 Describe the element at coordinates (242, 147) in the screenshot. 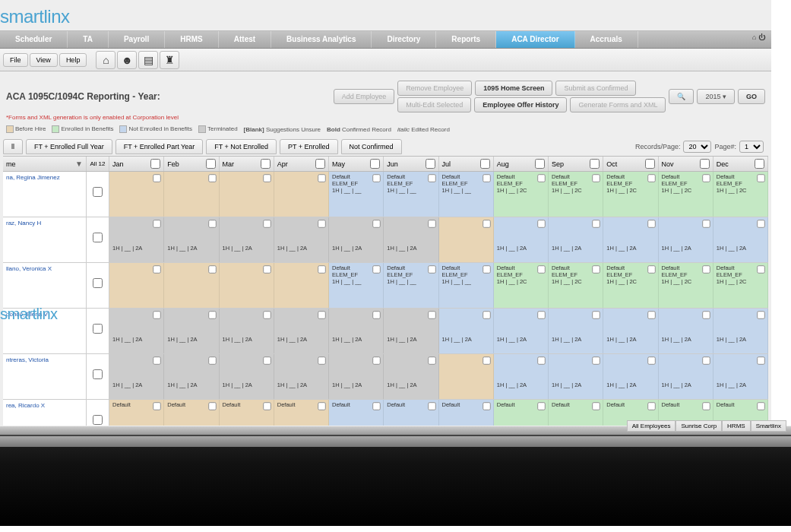

I see `filter-tab: FT + Not Enrolled` at that location.